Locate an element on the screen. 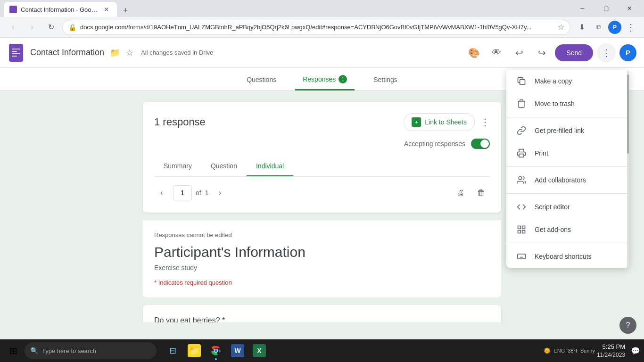  questions-tab-label: Questions is located at coordinates (261, 80).